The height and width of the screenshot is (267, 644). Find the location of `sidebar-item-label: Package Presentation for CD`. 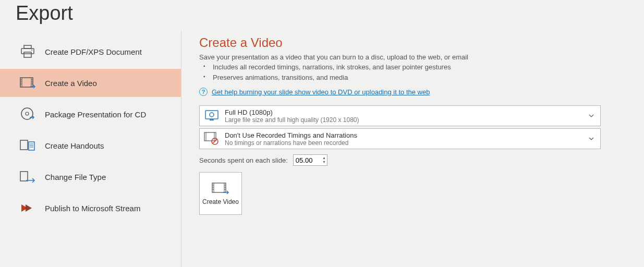

sidebar-item-label: Package Presentation for CD is located at coordinates (95, 115).